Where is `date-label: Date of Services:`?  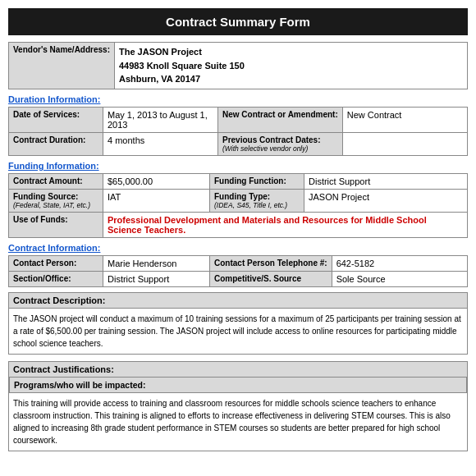
date-label: Date of Services: is located at coordinates (56, 120).